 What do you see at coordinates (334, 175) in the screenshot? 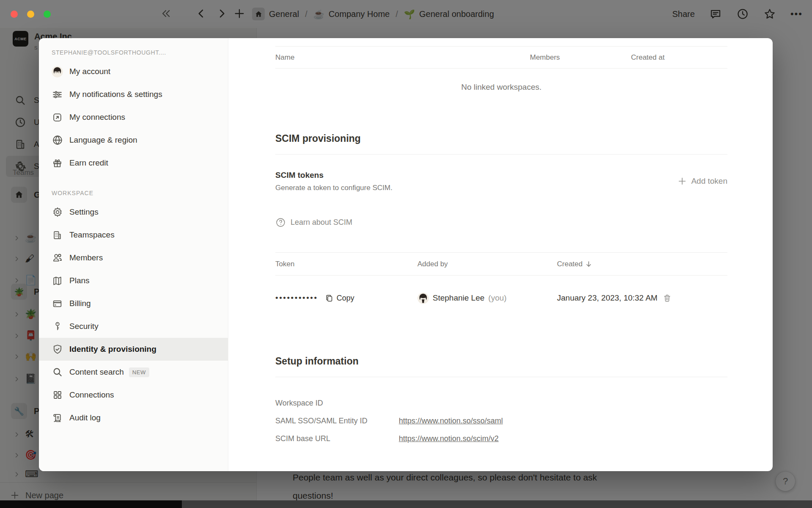
I see `scim-tokens-title: SCIM tokens` at bounding box center [334, 175].